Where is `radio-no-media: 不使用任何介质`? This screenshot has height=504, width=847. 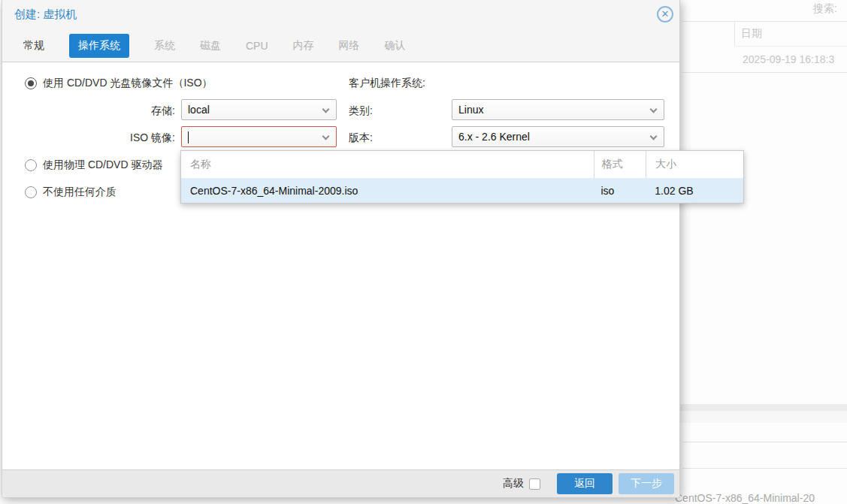
radio-no-media: 不使用任何介质 is located at coordinates (71, 192).